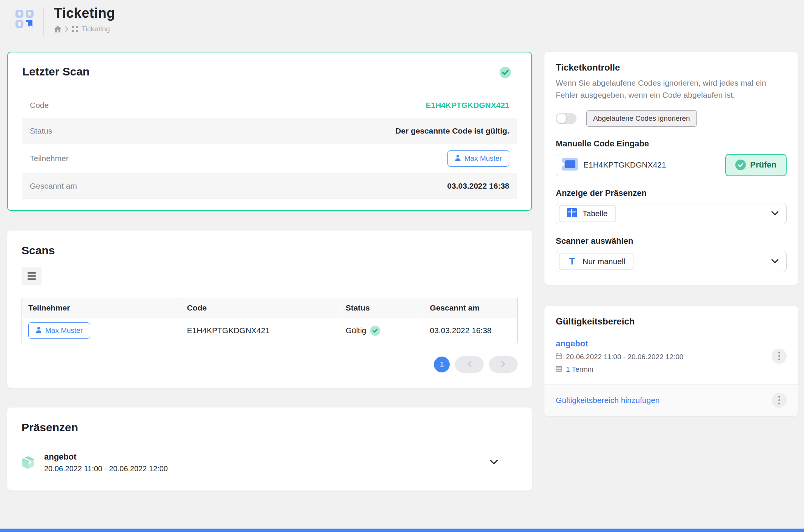 This screenshot has width=804, height=532. Describe the element at coordinates (469, 364) in the screenshot. I see `chevron-left-icon` at that location.